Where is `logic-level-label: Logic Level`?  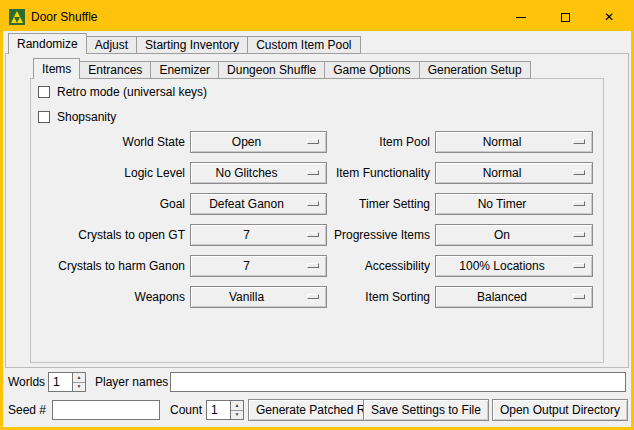 logic-level-label: Logic Level is located at coordinates (109, 173).